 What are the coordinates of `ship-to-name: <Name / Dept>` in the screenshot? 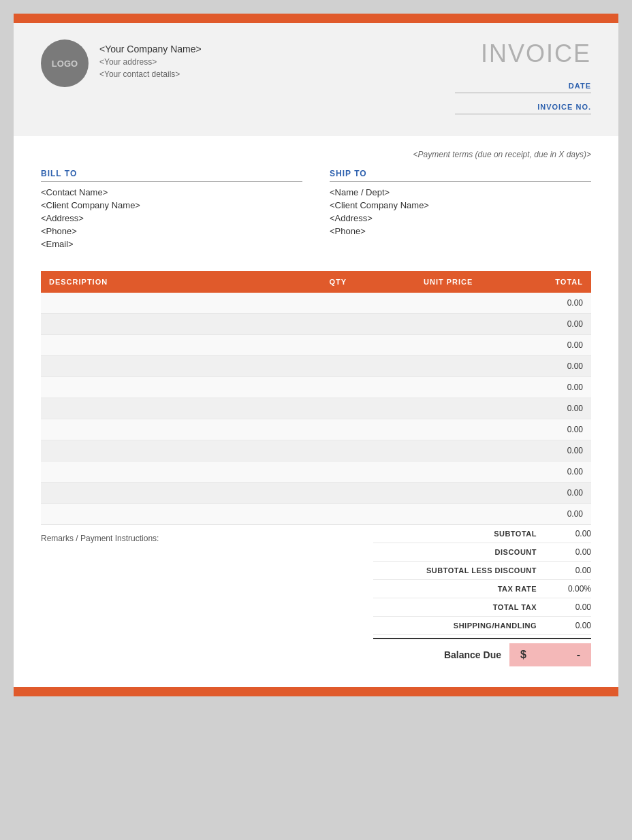 It's located at (460, 192).